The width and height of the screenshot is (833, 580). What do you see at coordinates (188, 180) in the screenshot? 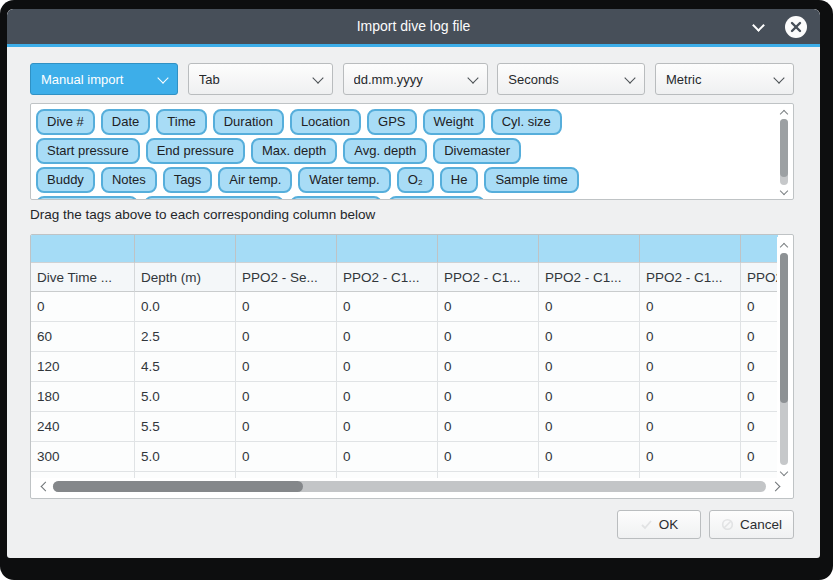
I see `tag-pill: Tags` at bounding box center [188, 180].